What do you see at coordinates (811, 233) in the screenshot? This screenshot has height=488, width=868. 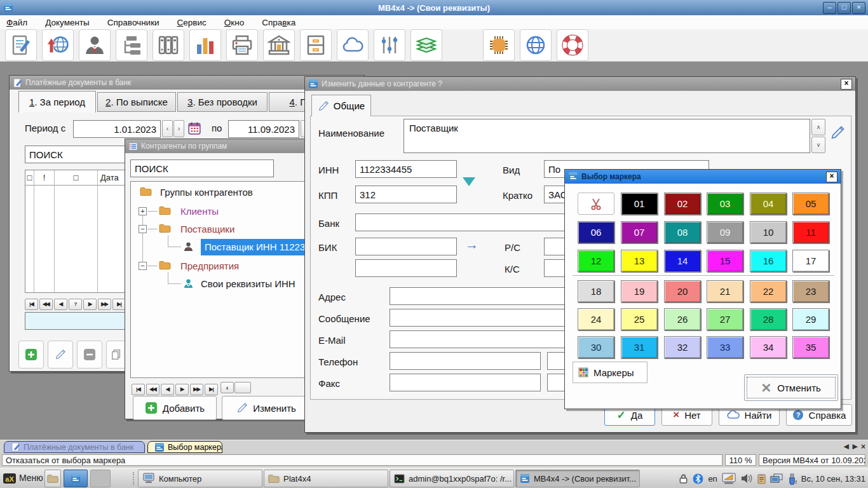 I see `marker-button-11: 11` at bounding box center [811, 233].